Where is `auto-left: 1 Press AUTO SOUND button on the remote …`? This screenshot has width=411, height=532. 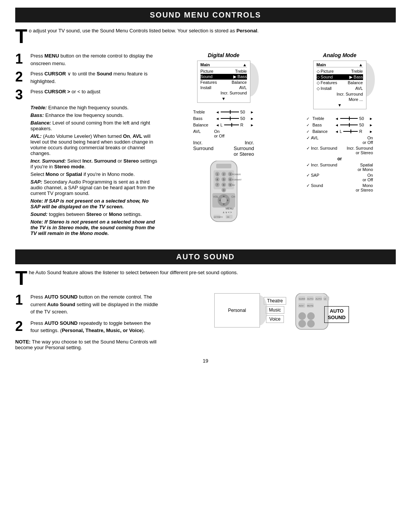 auto-left: 1 Press AUTO SOUND button on the remote … is located at coordinates (88, 322).